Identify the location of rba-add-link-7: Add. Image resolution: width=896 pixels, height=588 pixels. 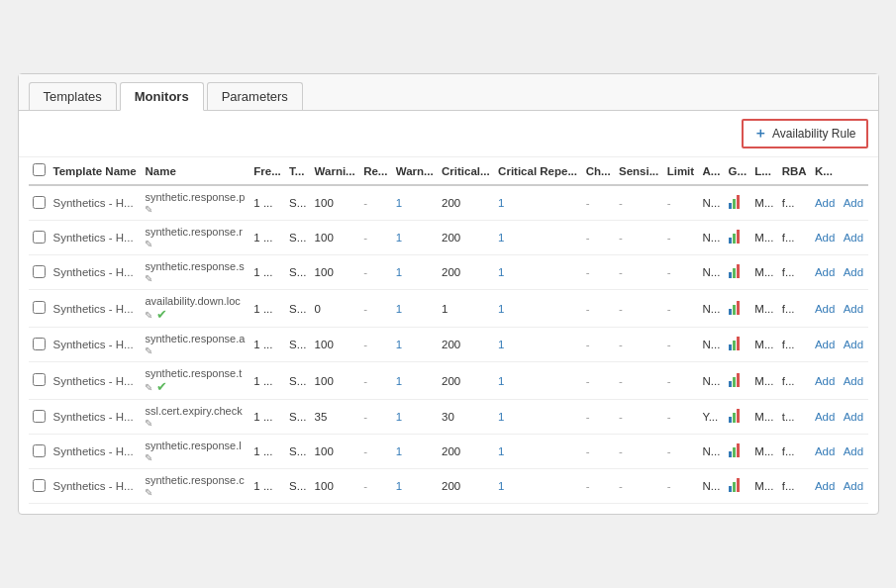
(825, 451).